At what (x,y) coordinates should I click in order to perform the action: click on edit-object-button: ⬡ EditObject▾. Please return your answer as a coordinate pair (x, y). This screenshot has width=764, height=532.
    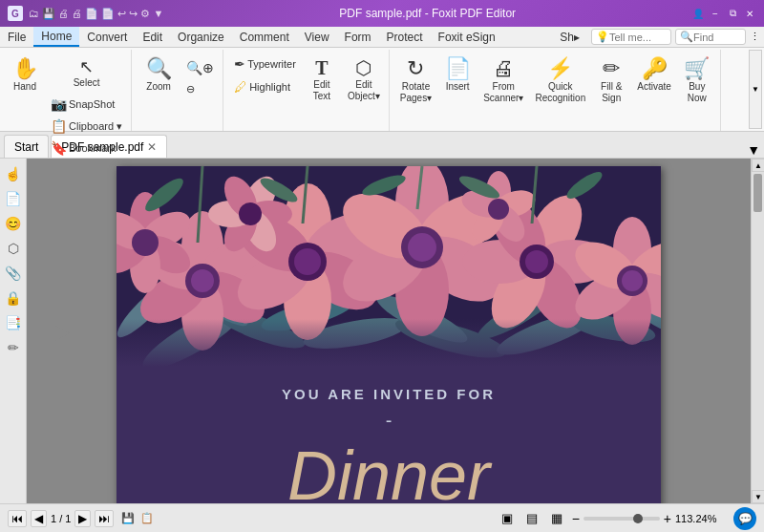
    Looking at the image, I should click on (364, 79).